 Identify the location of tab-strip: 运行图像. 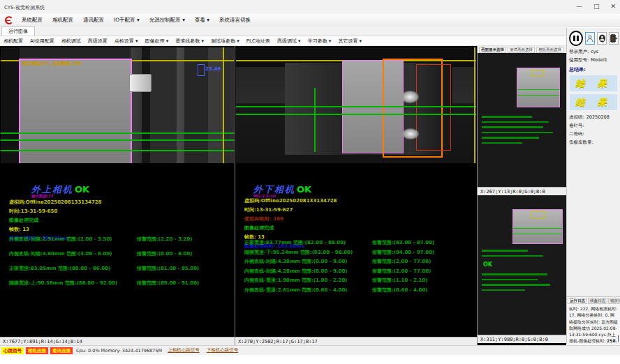
(283, 31).